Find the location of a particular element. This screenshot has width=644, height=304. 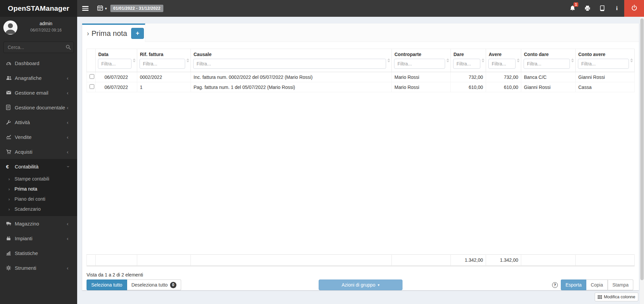

filter-avere-input is located at coordinates (502, 64).